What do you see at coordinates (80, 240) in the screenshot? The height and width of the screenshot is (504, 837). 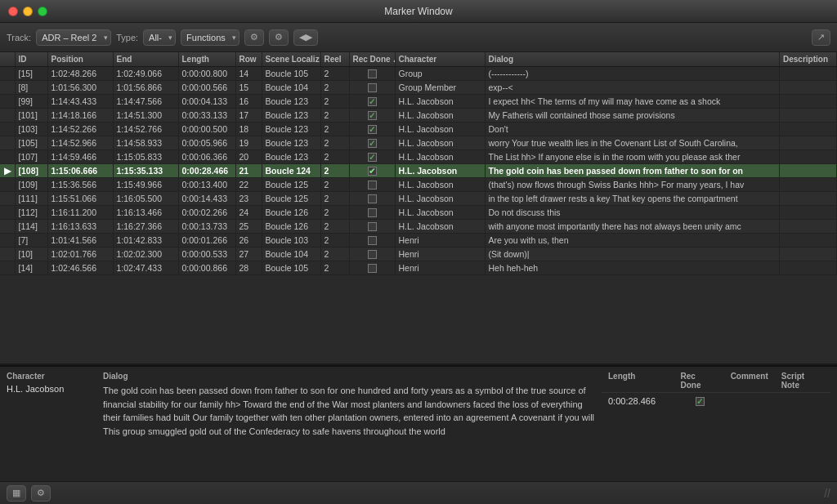 I see `position-cell: 1:01:41.566` at bounding box center [80, 240].